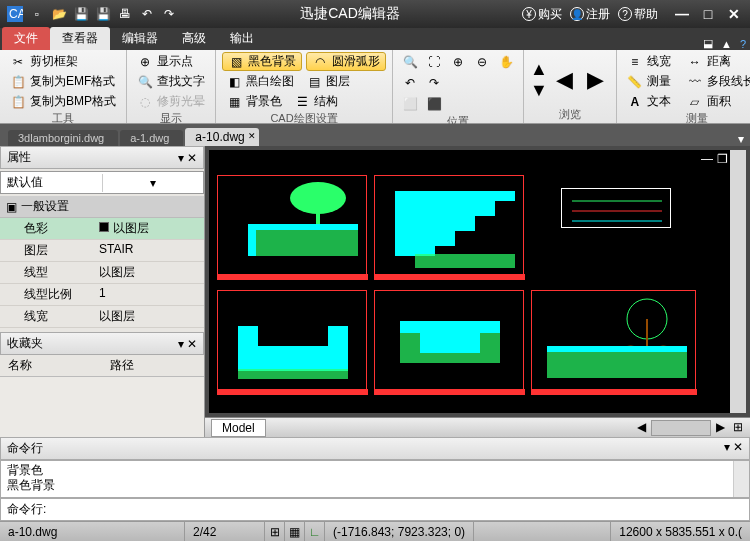 The height and width of the screenshot is (541, 750). What do you see at coordinates (682, 14) in the screenshot?
I see `minimize-button: —` at bounding box center [682, 14].